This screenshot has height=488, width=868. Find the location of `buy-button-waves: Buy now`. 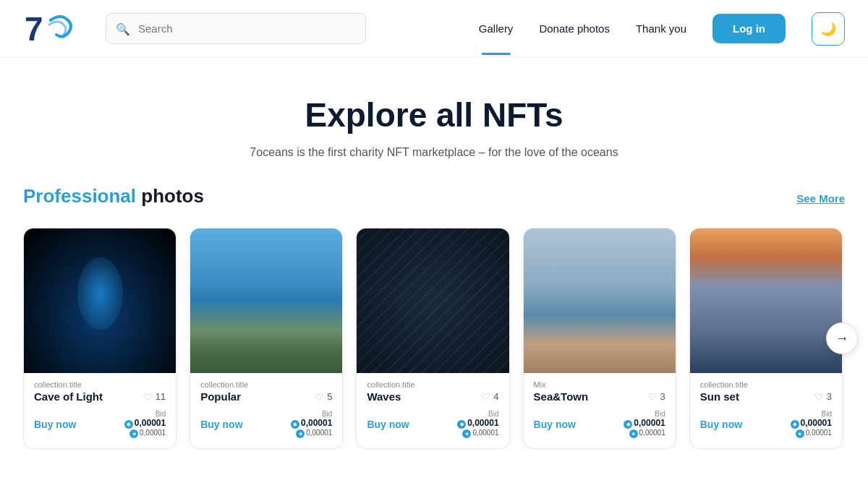

buy-button-waves: Buy now is located at coordinates (388, 424).